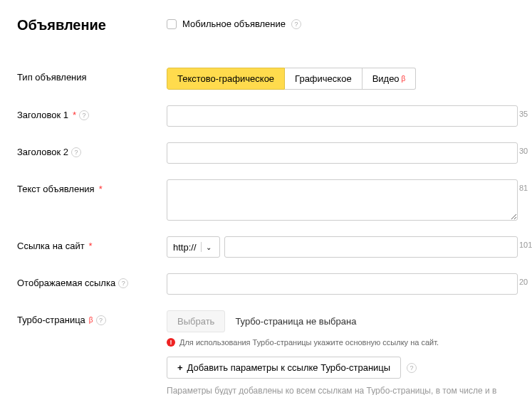  I want to click on headline1-input, so click(342, 116).